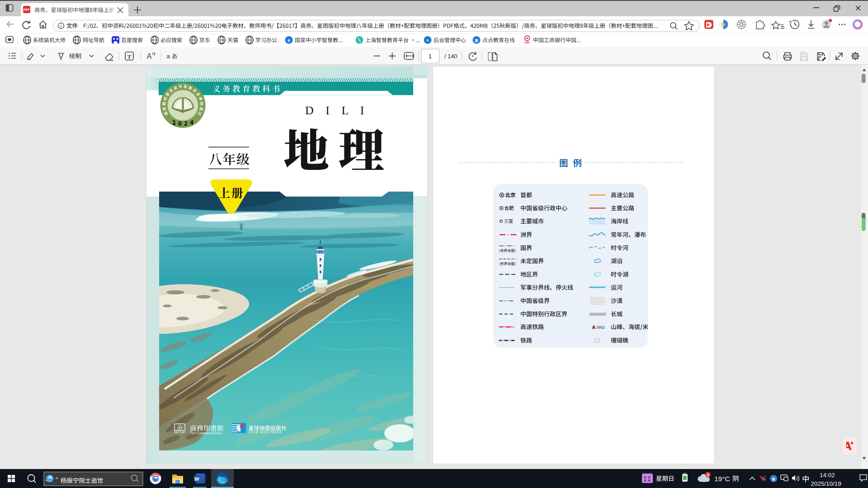 The width and height of the screenshot is (868, 488). I want to click on svg-text: 1, so click(430, 56).